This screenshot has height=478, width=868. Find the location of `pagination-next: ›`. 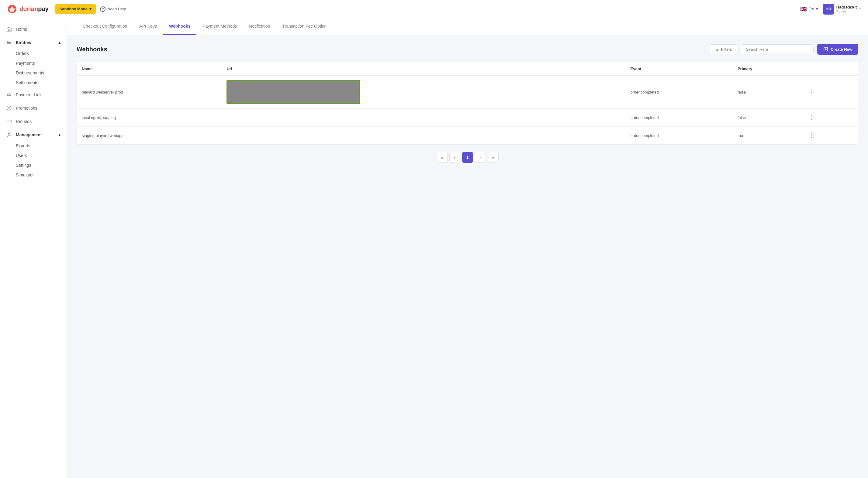

pagination-next: › is located at coordinates (480, 158).